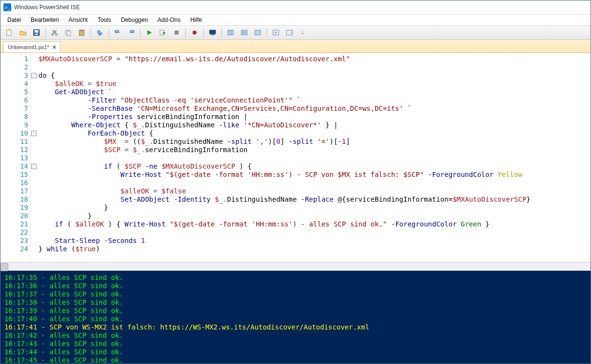 The height and width of the screenshot is (364, 591). Describe the element at coordinates (195, 33) in the screenshot. I see `breakpoint-icon` at that location.